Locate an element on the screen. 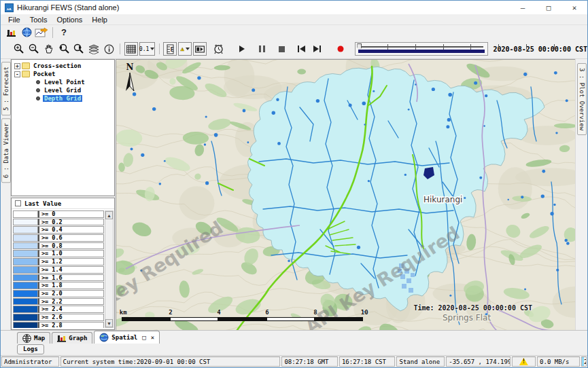 Image resolution: width=588 pixels, height=368 pixels. scroll-up-icon: ▲ is located at coordinates (109, 215).